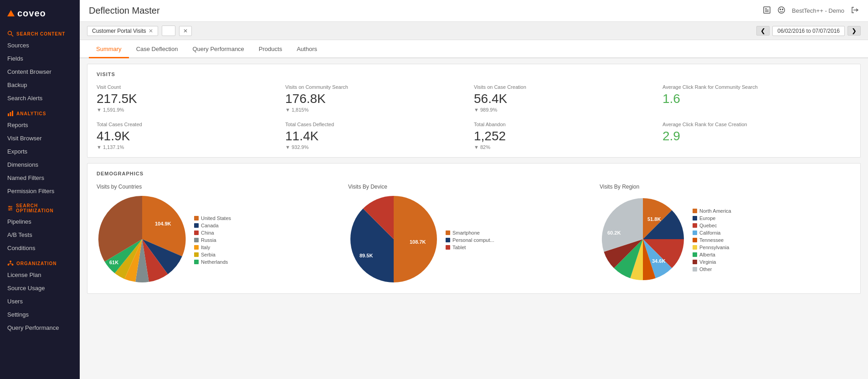 This screenshot has height=379, width=868. Describe the element at coordinates (212, 233) in the screenshot. I see `legend-item-china: China` at that location.